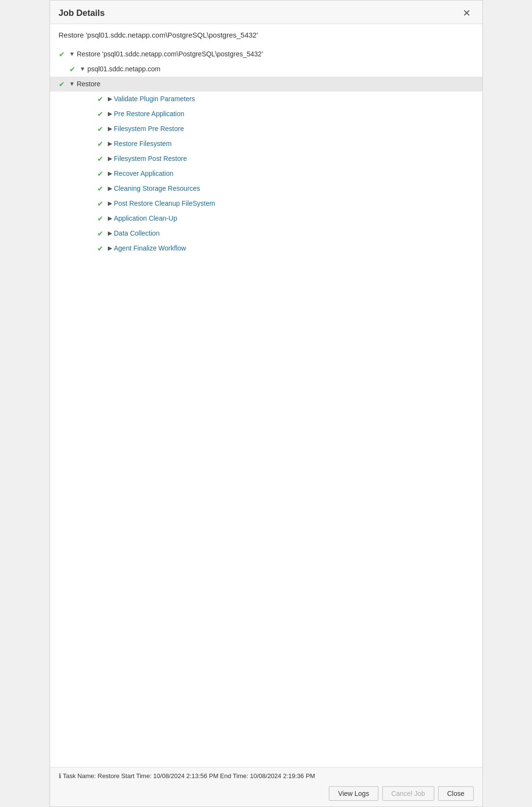  What do you see at coordinates (72, 54) in the screenshot?
I see `arrow-down-icon-level1: ▼` at bounding box center [72, 54].